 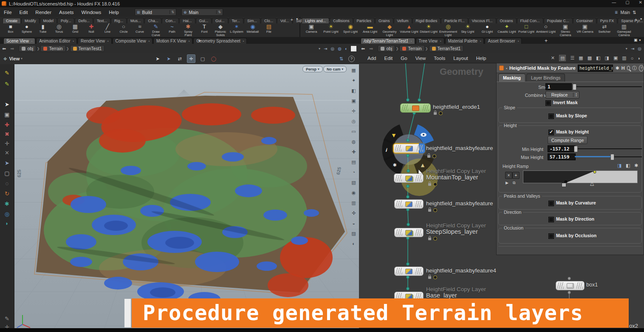 I want to click on shelf-tab: Grains, so click(x=384, y=20).